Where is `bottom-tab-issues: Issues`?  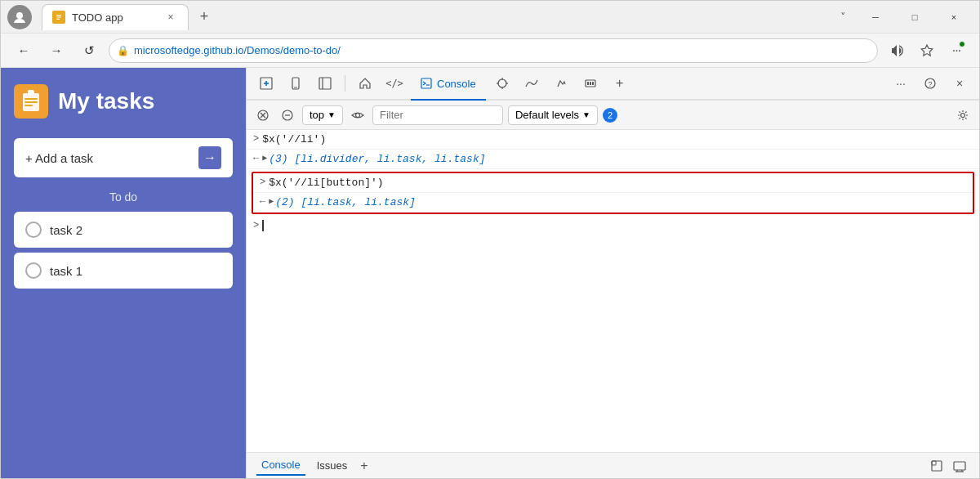
bottom-tab-issues: Issues is located at coordinates (332, 466).